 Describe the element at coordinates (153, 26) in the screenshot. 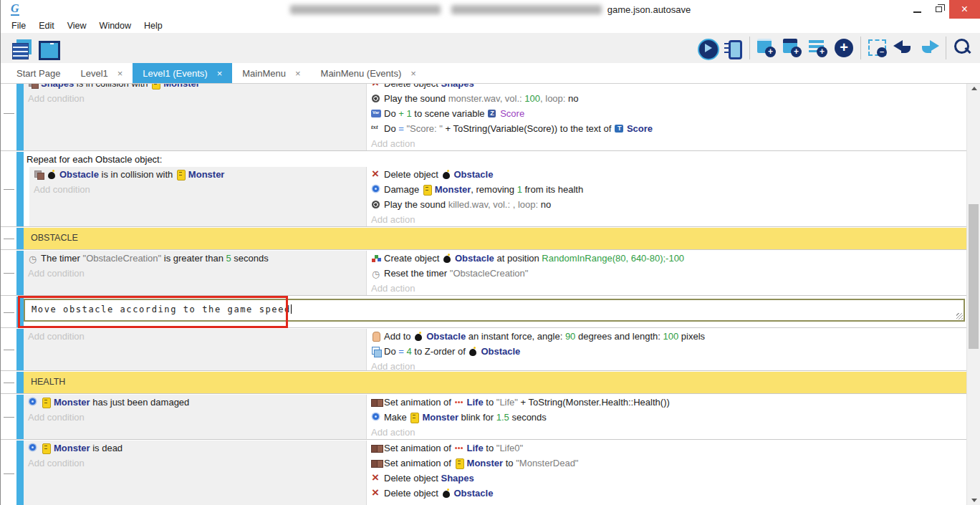

I see `menu-item-help: Help` at that location.